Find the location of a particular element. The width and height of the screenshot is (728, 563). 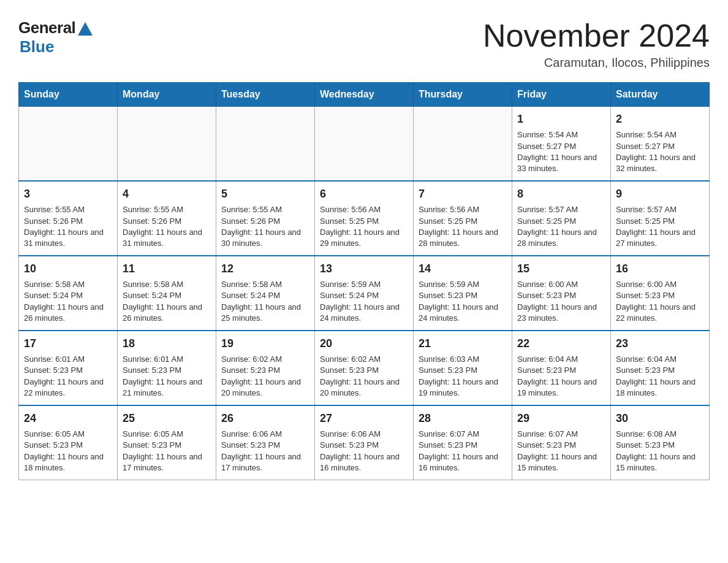

day-number: 7 is located at coordinates (463, 194).